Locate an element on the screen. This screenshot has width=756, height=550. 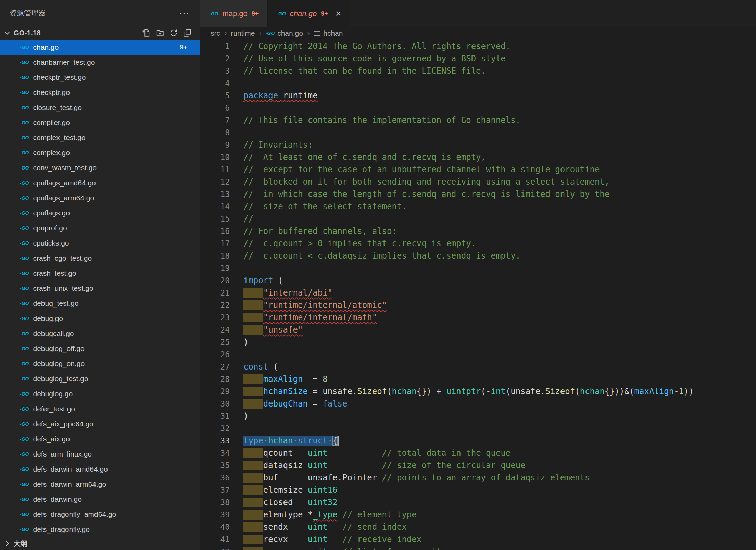
file-item: -GOcomplex.go is located at coordinates (100, 153).